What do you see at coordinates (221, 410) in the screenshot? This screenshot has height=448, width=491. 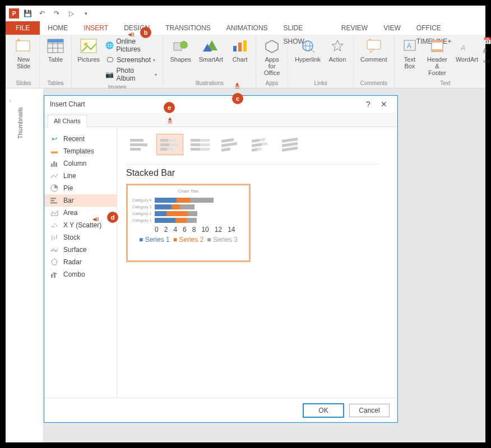 I see `dialog-footer: OK Cancel` at bounding box center [221, 410].